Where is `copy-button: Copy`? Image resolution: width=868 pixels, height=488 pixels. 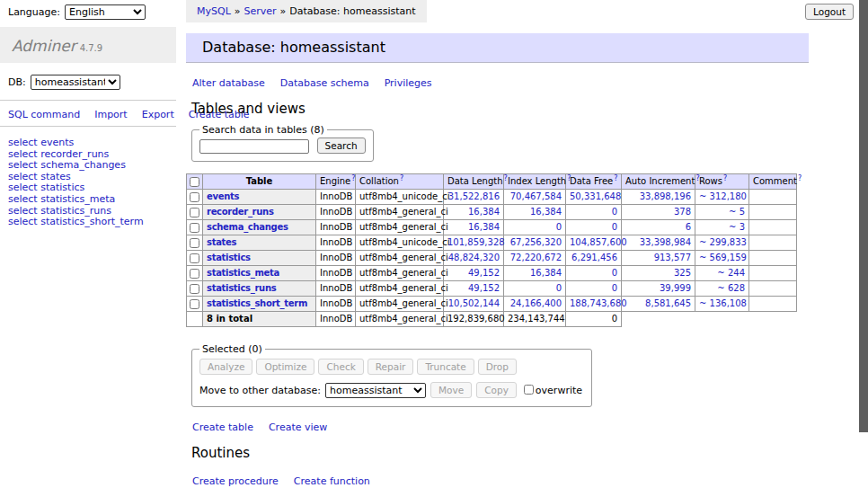 copy-button: Copy is located at coordinates (496, 390).